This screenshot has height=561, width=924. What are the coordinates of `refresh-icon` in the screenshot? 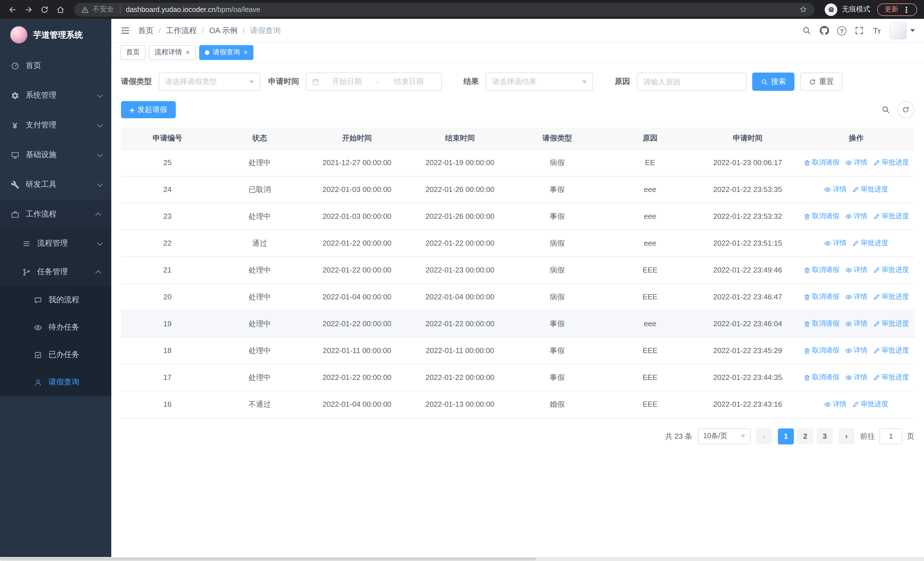 It's located at (812, 82).